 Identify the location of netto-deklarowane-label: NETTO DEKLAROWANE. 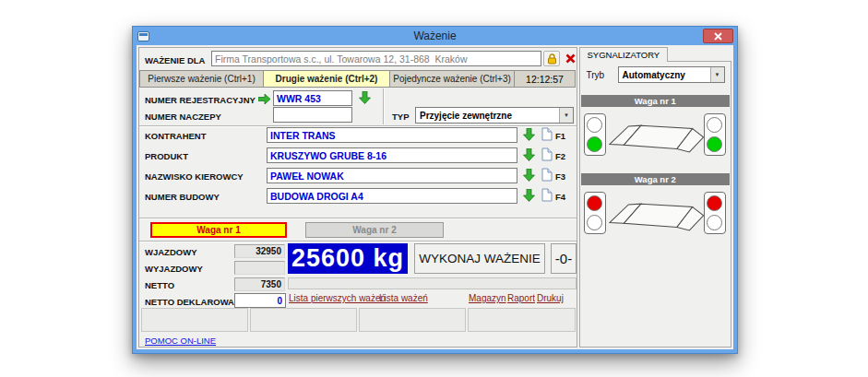
(196, 302).